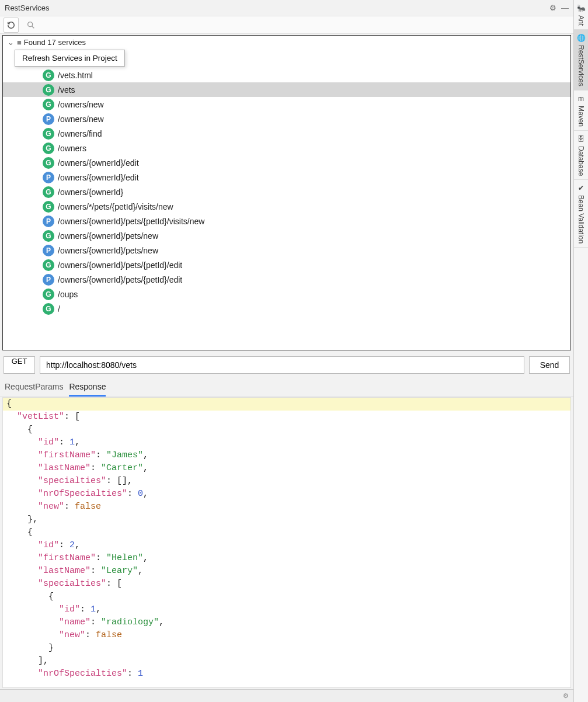 The height and width of the screenshot is (702, 588). Describe the element at coordinates (287, 279) in the screenshot. I see `service-row: P/owners/{ownerId}/pets/{petId}/edit` at that location.